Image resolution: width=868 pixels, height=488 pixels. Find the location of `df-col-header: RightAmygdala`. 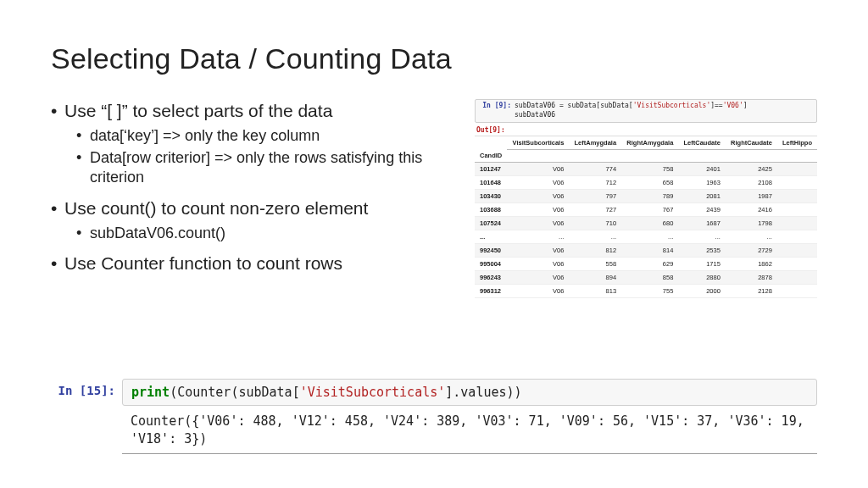

df-col-header: RightAmygdala is located at coordinates (649, 143).